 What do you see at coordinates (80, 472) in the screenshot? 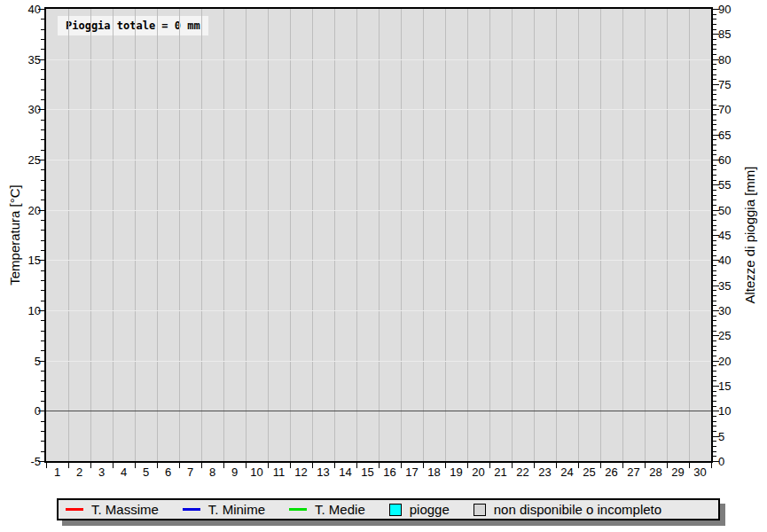
I see `bottom-axis-tick-label: 2` at bounding box center [80, 472].